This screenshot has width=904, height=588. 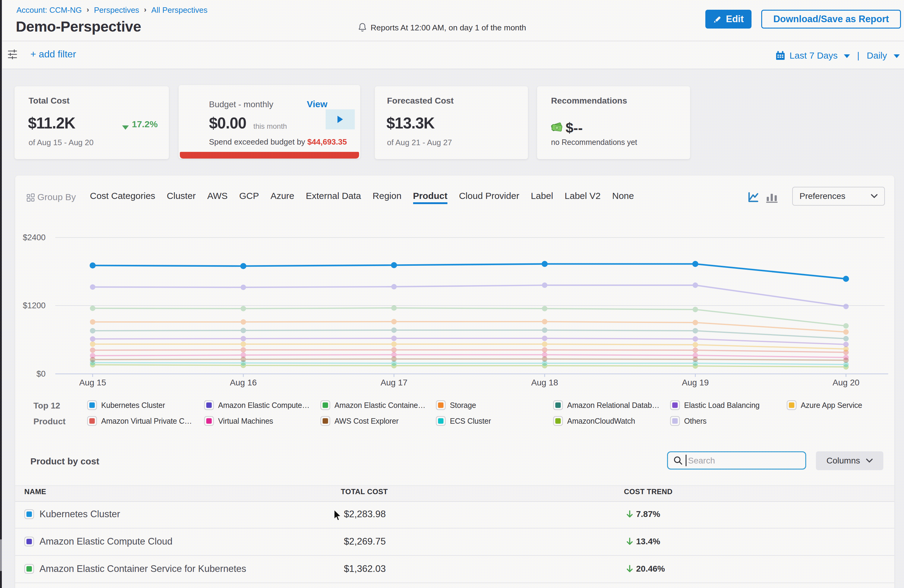 I want to click on svg-text: Aug 16, so click(x=243, y=383).